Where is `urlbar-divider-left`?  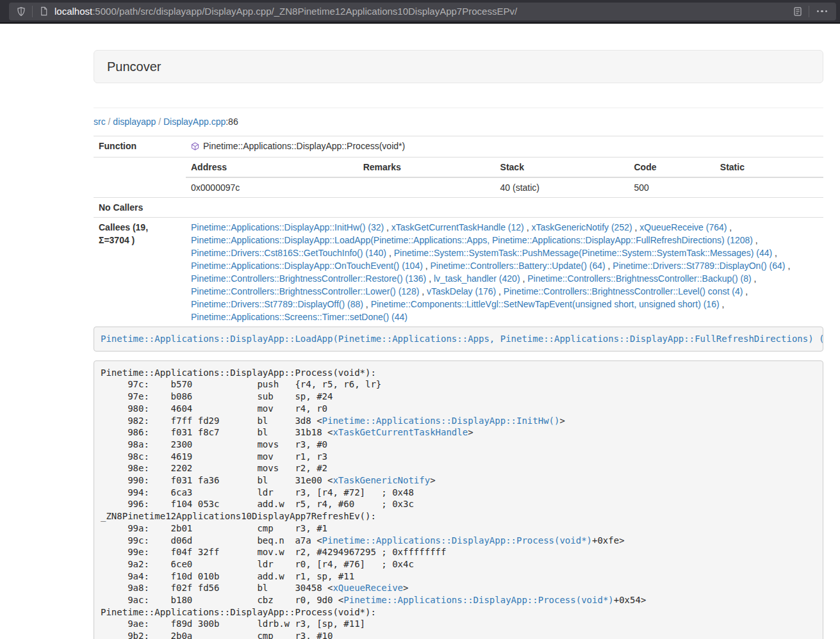 urlbar-divider-left is located at coordinates (32, 12).